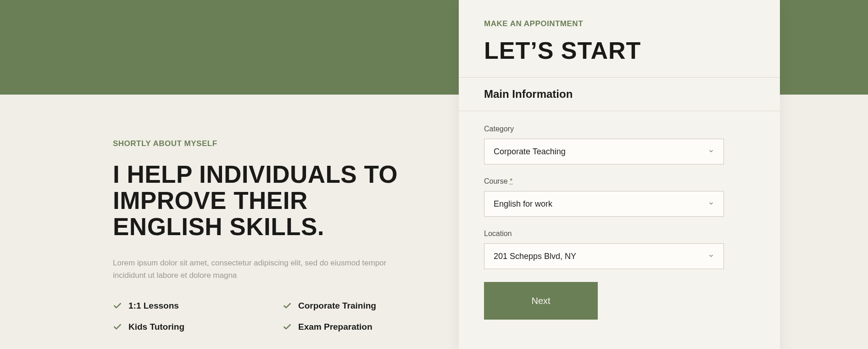 This screenshot has height=349, width=868. I want to click on required-mark: *, so click(511, 181).